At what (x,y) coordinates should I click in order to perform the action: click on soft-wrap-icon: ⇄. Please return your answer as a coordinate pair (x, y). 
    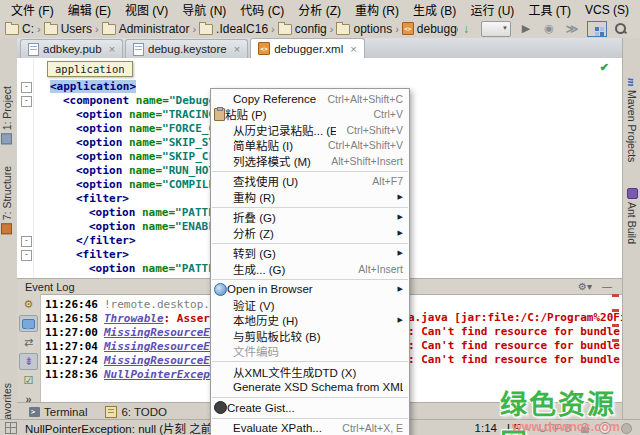
    Looking at the image, I should click on (28, 342).